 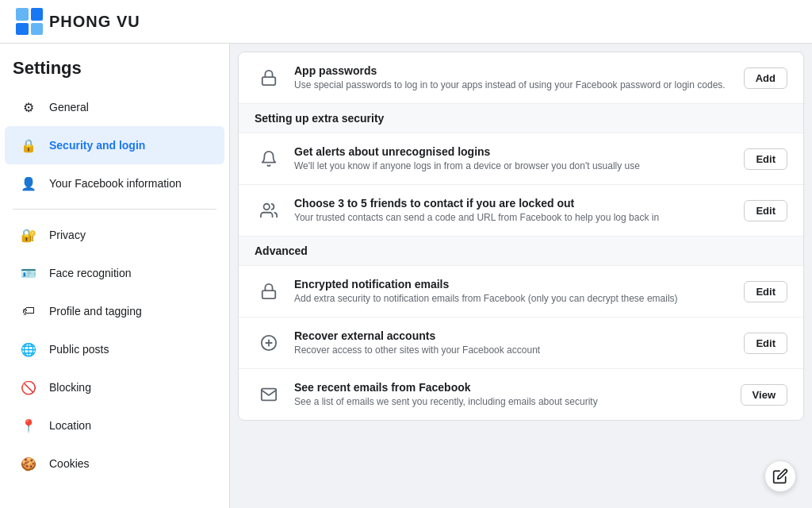 I want to click on blocking-icon: 🚫, so click(x=29, y=387).